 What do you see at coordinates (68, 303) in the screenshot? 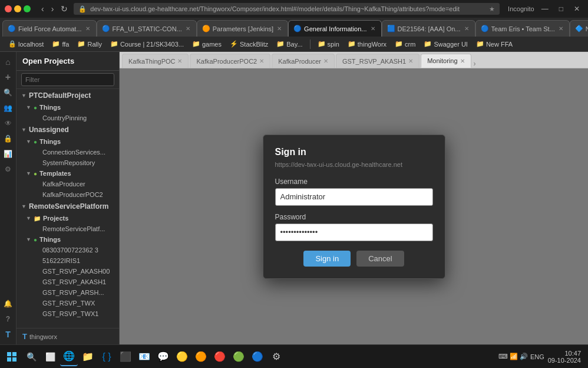
I see `tree-item-gst-twx: GST_RSVP_TWX` at bounding box center [68, 303].